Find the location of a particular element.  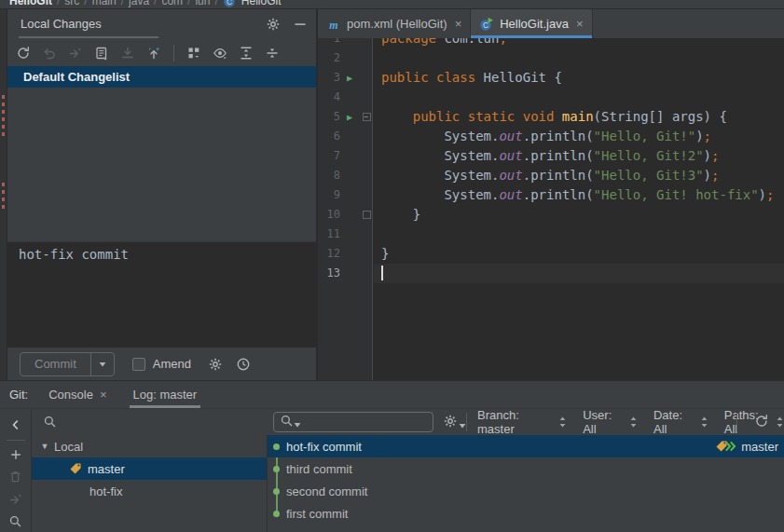

fold-marker-icon: − is located at coordinates (367, 117).